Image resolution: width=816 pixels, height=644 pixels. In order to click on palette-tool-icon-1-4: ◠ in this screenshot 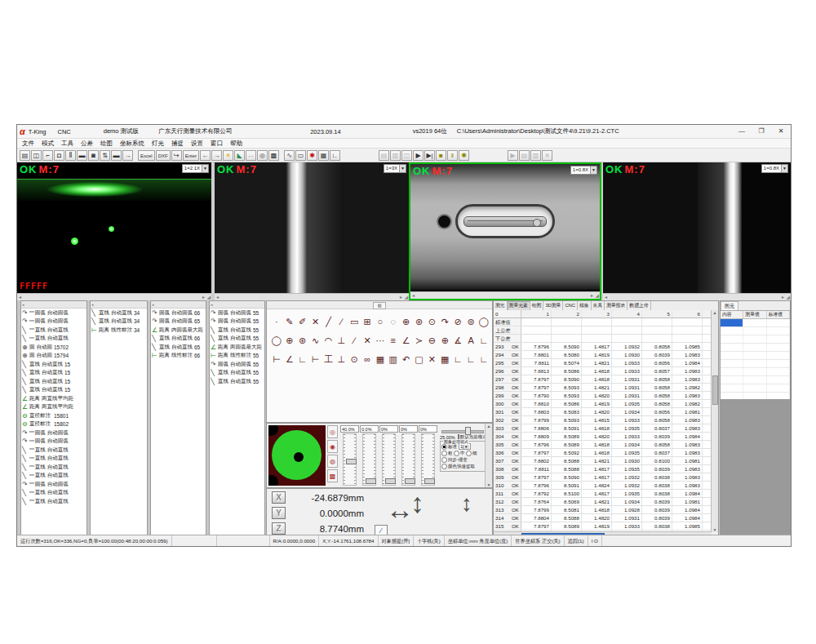, I will do `click(329, 341)`.